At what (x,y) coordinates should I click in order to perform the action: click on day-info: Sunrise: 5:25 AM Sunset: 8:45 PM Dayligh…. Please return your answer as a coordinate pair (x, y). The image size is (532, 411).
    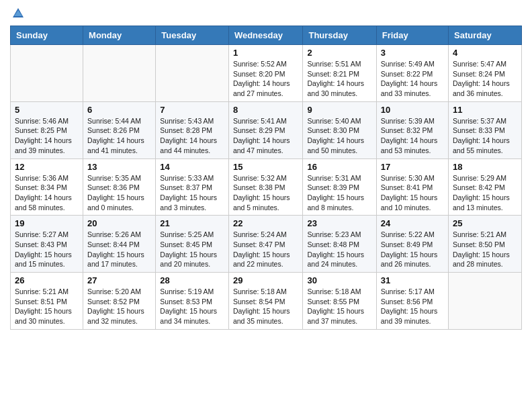
    Looking at the image, I should click on (192, 250).